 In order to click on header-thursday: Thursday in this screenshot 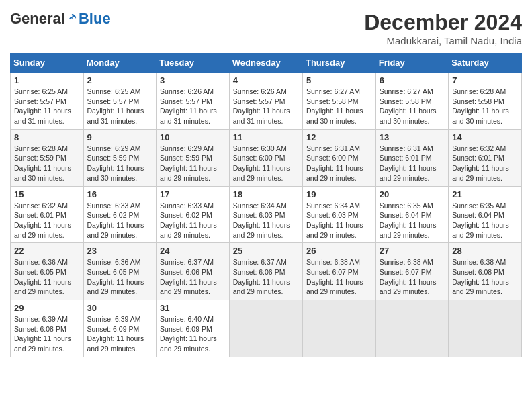, I will do `click(339, 63)`.